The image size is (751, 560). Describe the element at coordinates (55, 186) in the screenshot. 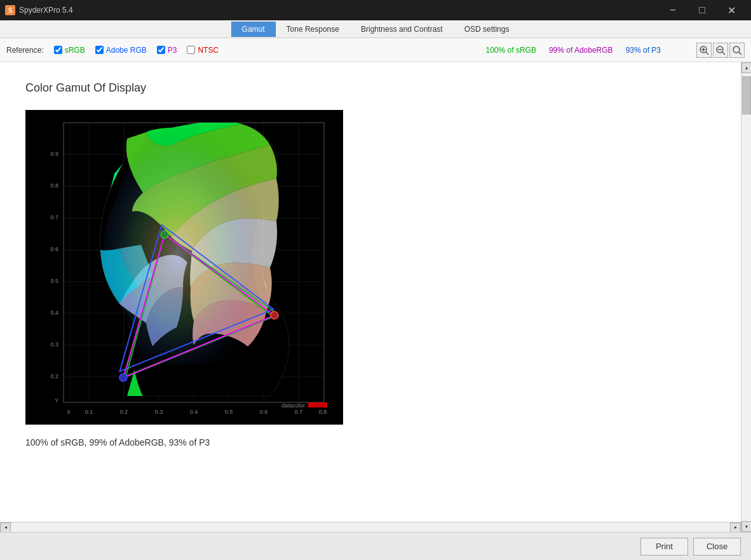

I see `y-axis-08: 0.8` at that location.